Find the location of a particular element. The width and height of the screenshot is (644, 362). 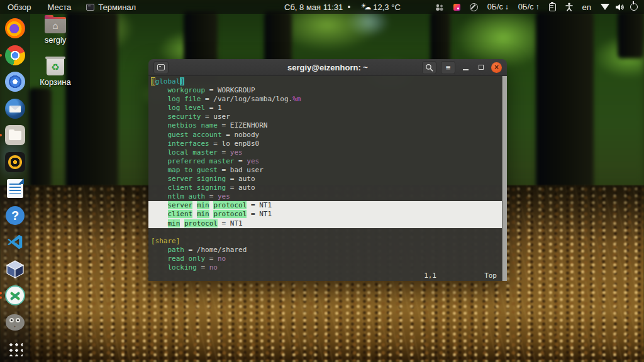

files-icon is located at coordinates (15, 135).